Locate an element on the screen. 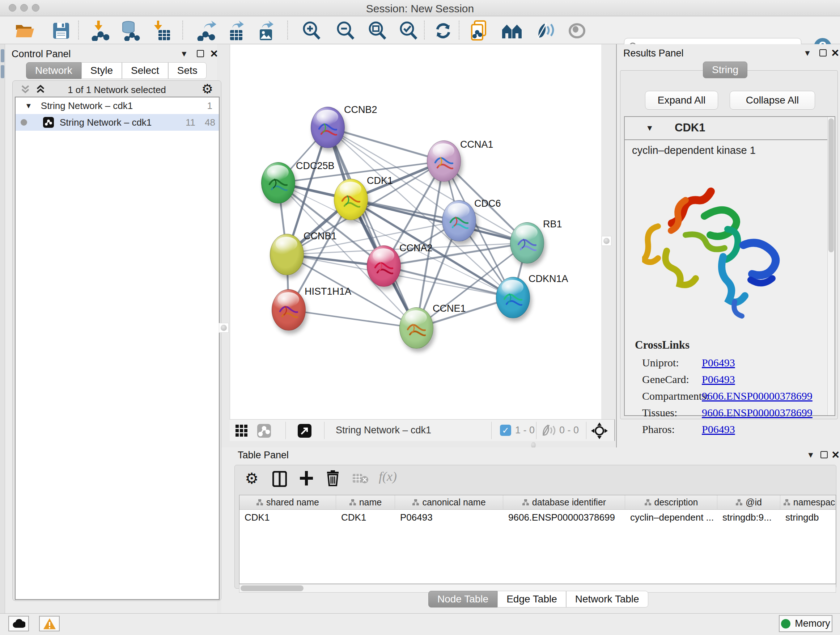 The width and height of the screenshot is (840, 635). table-panel-close-icon: ✕ is located at coordinates (835, 455).